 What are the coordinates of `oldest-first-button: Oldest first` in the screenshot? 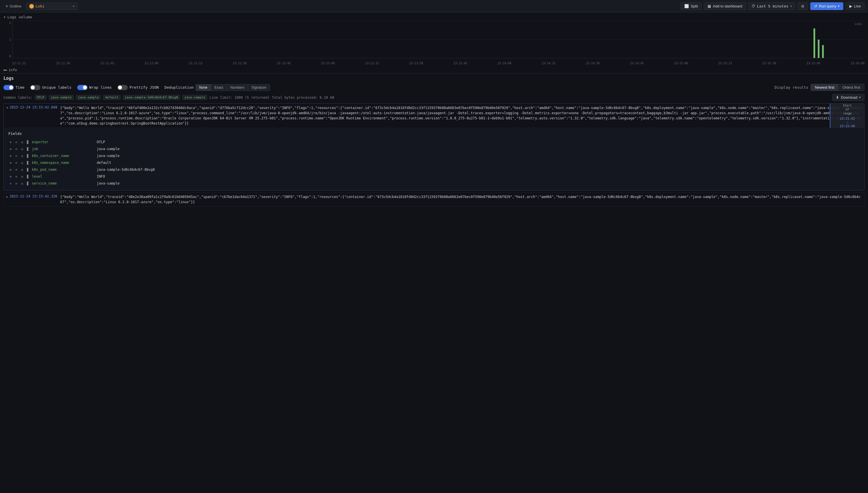 It's located at (851, 87).